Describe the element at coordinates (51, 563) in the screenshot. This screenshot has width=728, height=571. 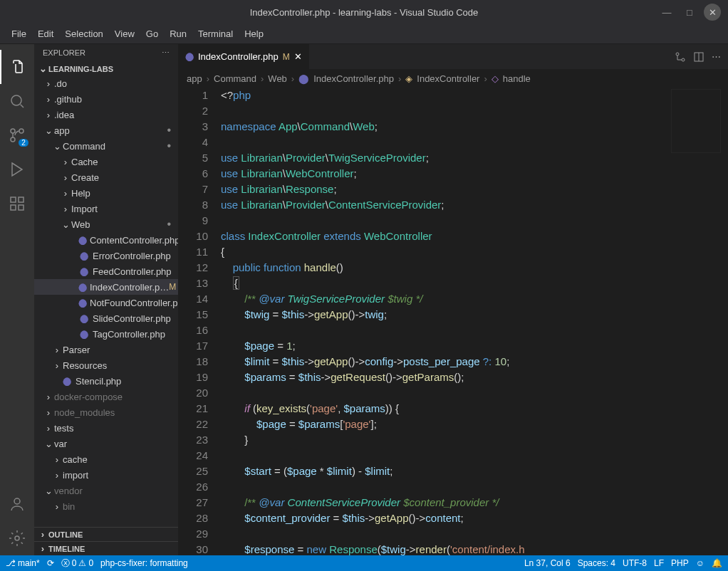
I see `sync-icon: ⟳` at that location.